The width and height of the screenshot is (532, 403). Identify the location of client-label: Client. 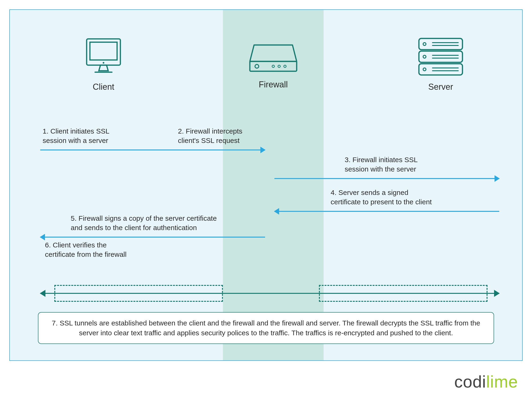
(103, 87).